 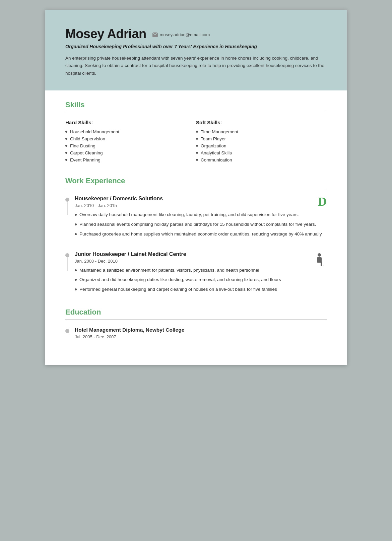 I want to click on job-title-2: Junior Housekeeper / Lainet Medical Cent…, so click(x=131, y=254).